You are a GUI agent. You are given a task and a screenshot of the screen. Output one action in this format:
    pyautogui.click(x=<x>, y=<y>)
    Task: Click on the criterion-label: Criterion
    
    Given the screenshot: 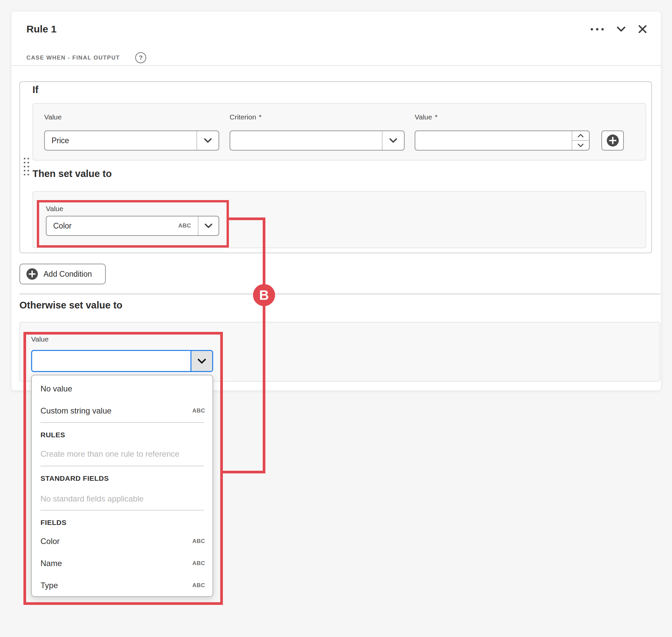 What is the action you would take?
    pyautogui.click(x=243, y=117)
    